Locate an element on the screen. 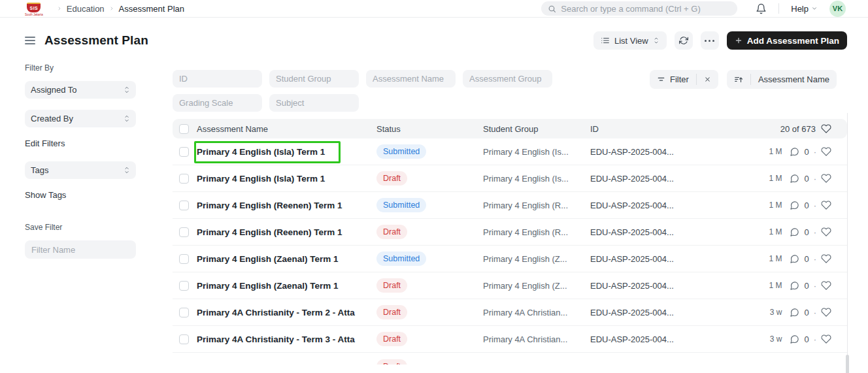  filter-field-grading-scale is located at coordinates (217, 103).